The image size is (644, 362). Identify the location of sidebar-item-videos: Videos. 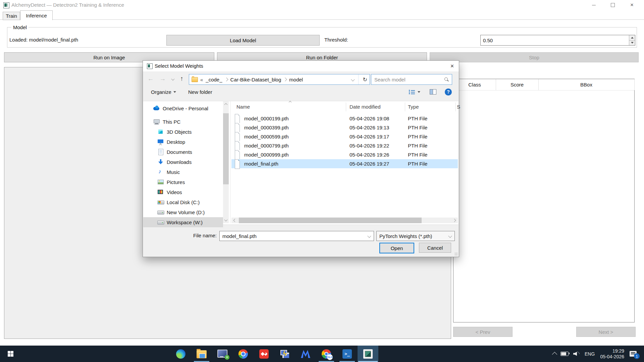
(183, 192).